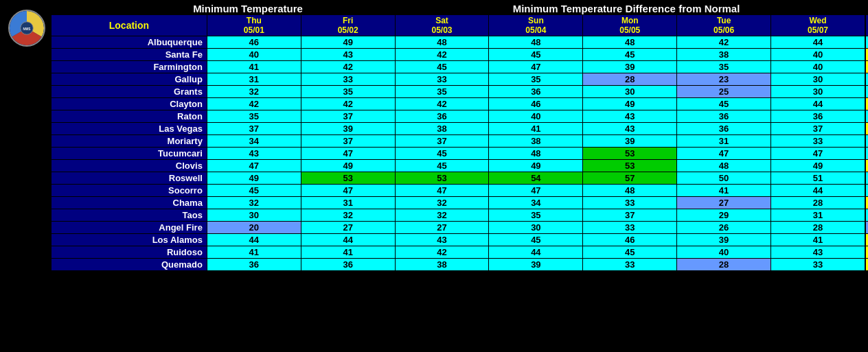 The height and width of the screenshot is (352, 868). Describe the element at coordinates (867, 228) in the screenshot. I see `diff-cell: -8` at that location.